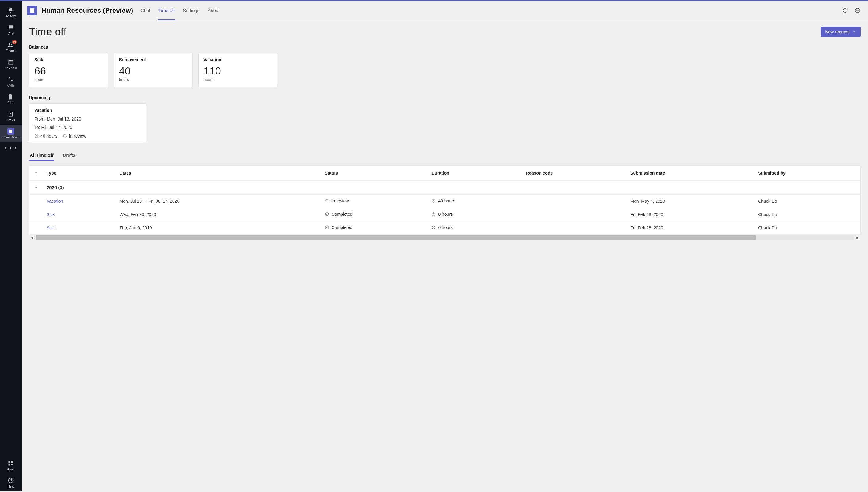 This screenshot has height=492, width=868. Describe the element at coordinates (88, 123) in the screenshot. I see `upcoming-card: Vacation From: Mon, Jul 13, 2020 To: Fri…` at that location.